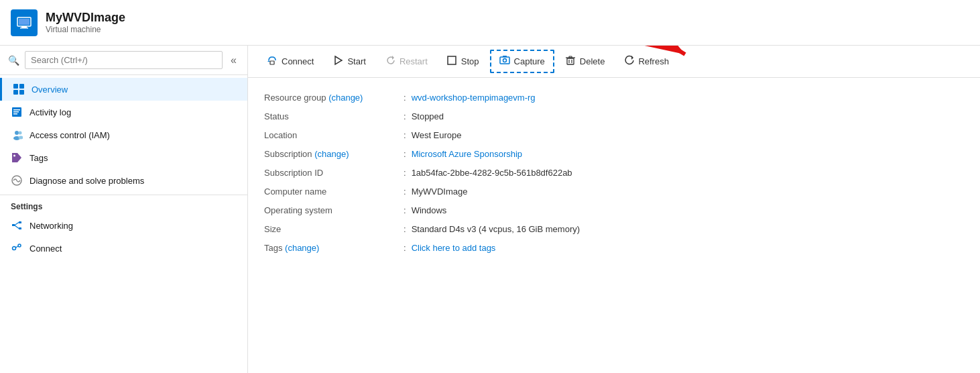  What do you see at coordinates (349, 62) in the screenshot?
I see `start-button: Start` at bounding box center [349, 62].